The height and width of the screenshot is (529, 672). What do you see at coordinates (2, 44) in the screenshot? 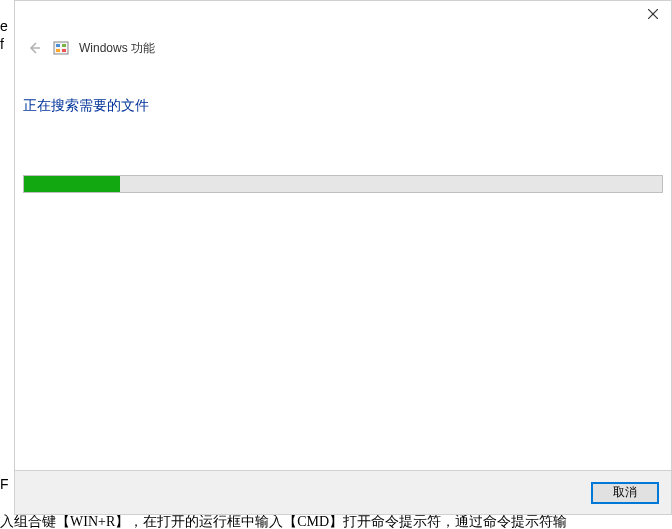
I see `bg-fragment: f` at bounding box center [2, 44].